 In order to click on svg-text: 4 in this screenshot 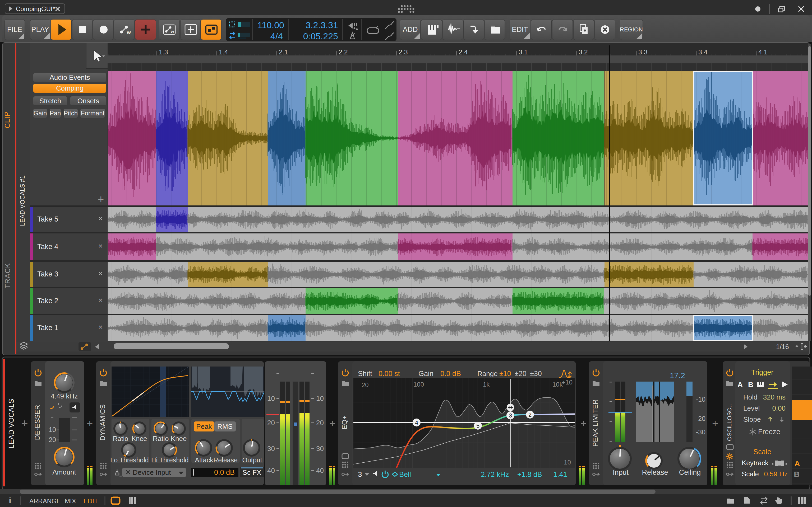, I will do `click(417, 422)`.